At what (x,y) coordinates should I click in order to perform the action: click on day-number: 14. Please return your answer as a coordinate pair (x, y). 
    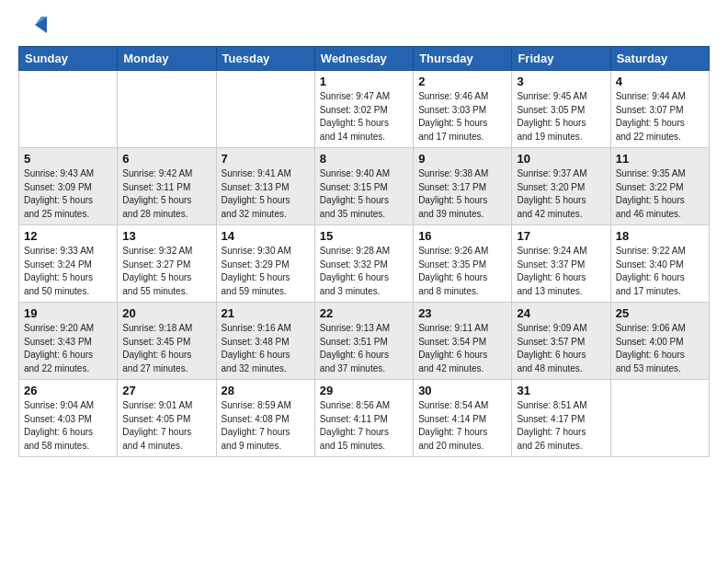
    Looking at the image, I should click on (266, 236).